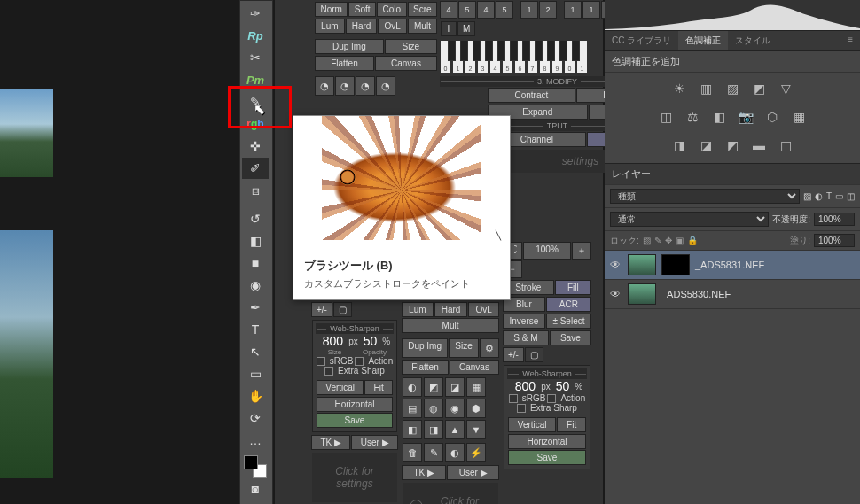  What do you see at coordinates (504, 10) in the screenshot?
I see `num-cell: 5` at bounding box center [504, 10].